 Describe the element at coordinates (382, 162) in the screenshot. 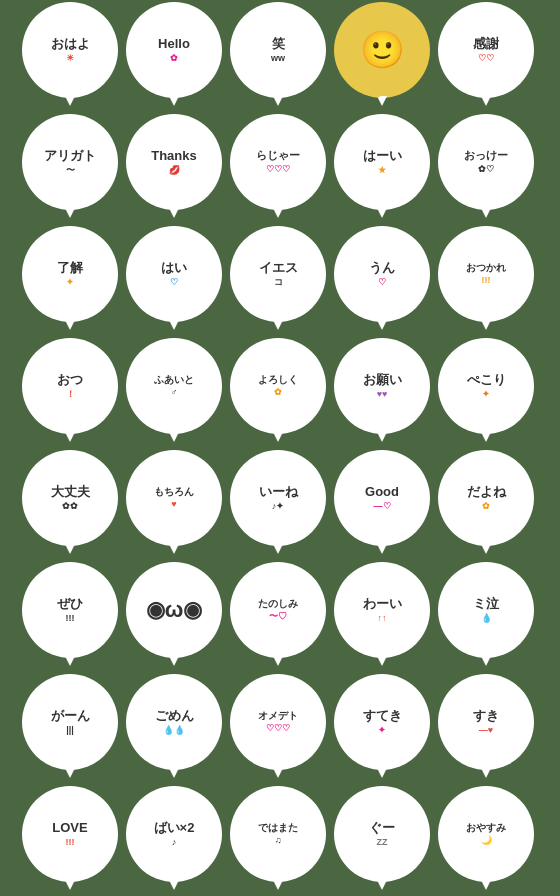

I see `bubble-haii: はーい ★` at that location.